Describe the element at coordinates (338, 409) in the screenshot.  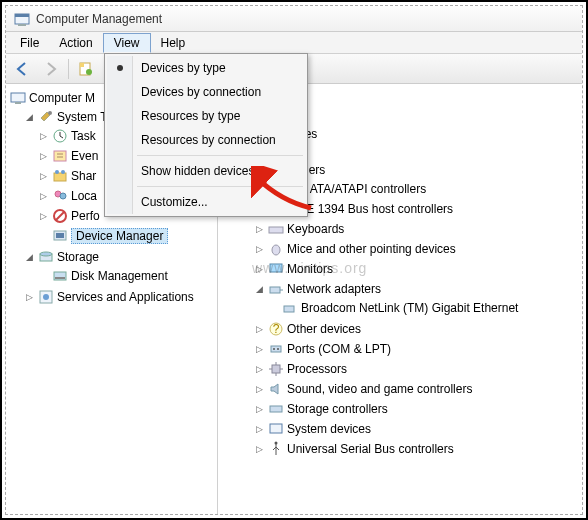
I see `tree-label: Storage controllers` at that location.